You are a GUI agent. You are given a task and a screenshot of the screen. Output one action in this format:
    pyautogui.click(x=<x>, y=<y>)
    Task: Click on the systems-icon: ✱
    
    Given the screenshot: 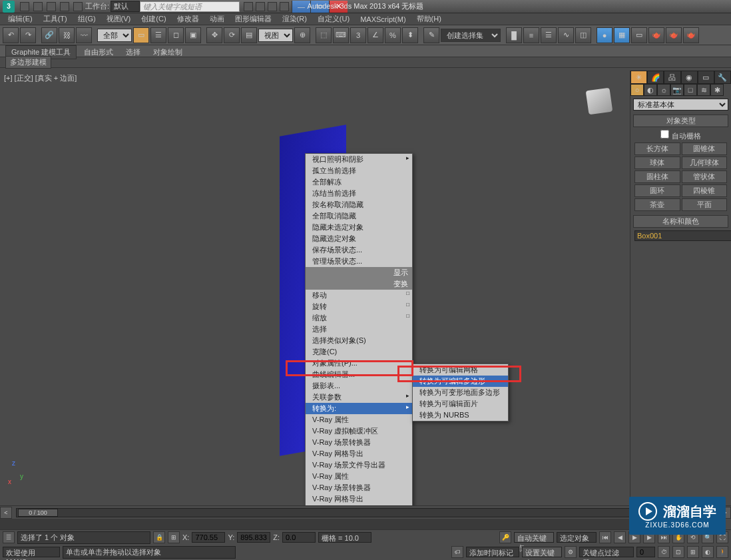 What is the action you would take?
    pyautogui.click(x=717, y=90)
    